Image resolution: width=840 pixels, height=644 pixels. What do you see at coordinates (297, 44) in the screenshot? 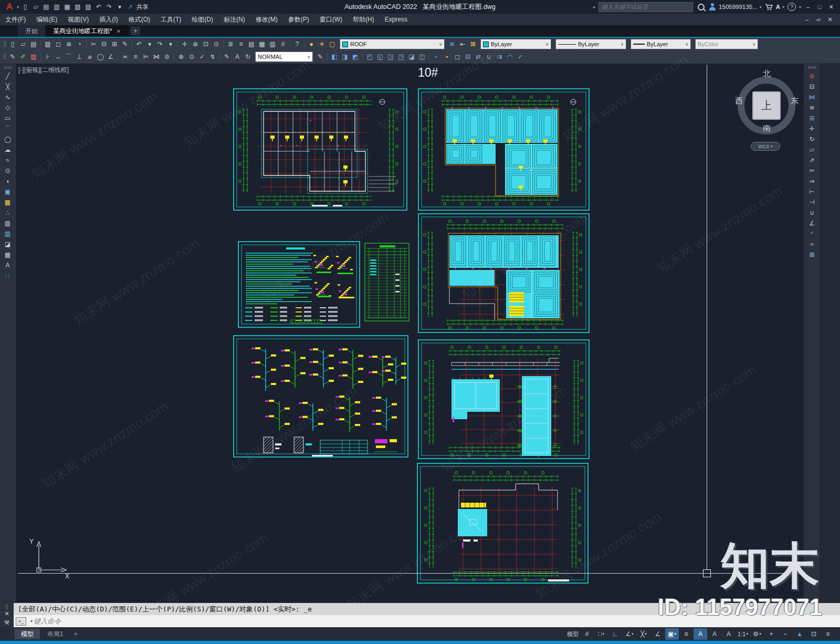
I see `help-icon: ?` at bounding box center [297, 44].